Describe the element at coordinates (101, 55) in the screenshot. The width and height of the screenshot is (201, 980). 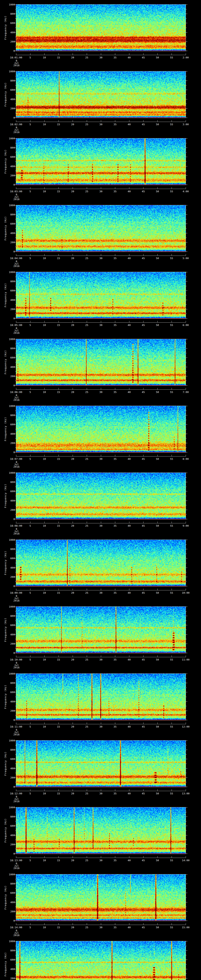
I see `time-axis-line` at that location.